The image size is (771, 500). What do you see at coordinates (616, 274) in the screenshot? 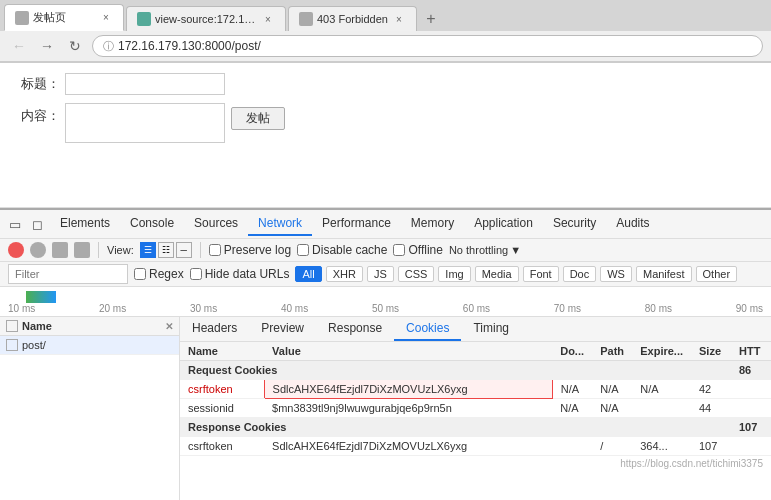
I see `filter-ws: WS` at bounding box center [616, 274].